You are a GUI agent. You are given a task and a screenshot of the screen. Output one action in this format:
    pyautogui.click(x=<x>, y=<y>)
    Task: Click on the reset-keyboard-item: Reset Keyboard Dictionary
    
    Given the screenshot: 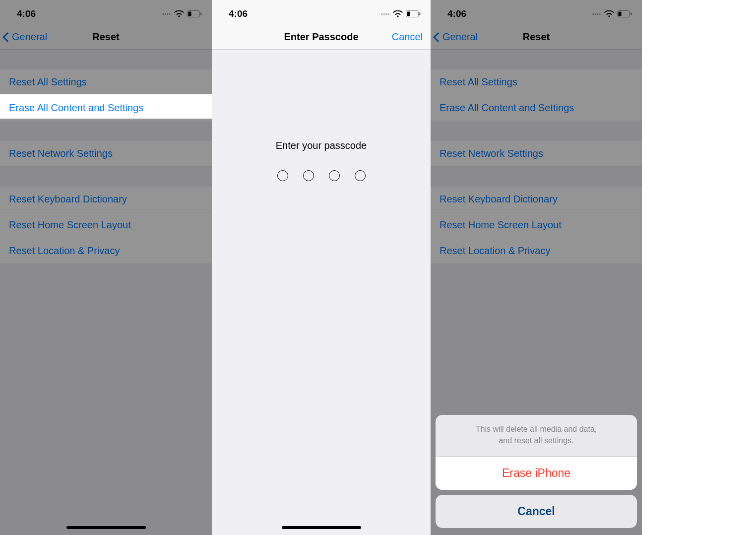 What is the action you would take?
    pyautogui.click(x=536, y=200)
    